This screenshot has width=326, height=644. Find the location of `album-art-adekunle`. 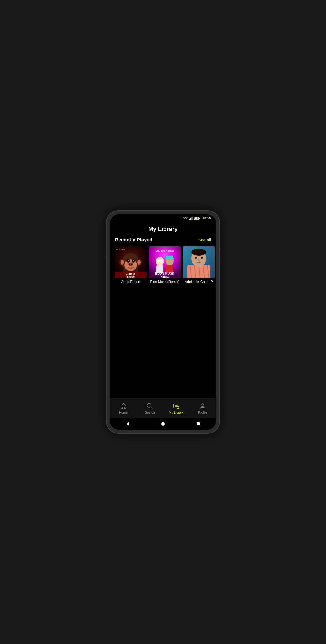

album-art-adekunle is located at coordinates (199, 262).